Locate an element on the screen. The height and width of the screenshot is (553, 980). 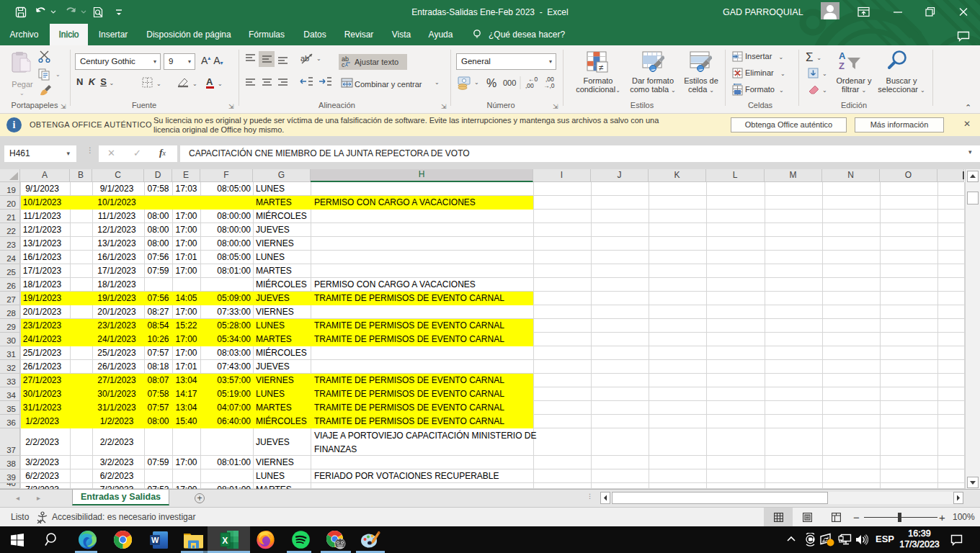
svg-text: Z is located at coordinates (842, 66).